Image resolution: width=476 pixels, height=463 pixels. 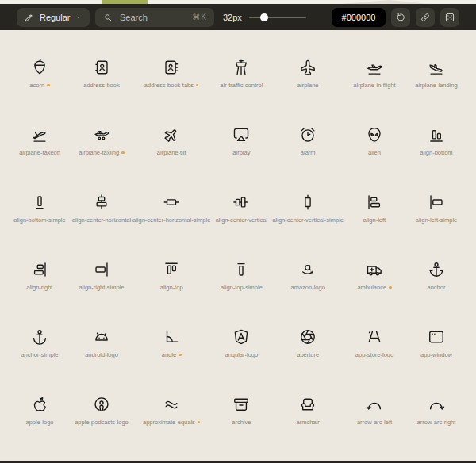 What do you see at coordinates (359, 17) in the screenshot?
I see `color-input: #000000` at bounding box center [359, 17].